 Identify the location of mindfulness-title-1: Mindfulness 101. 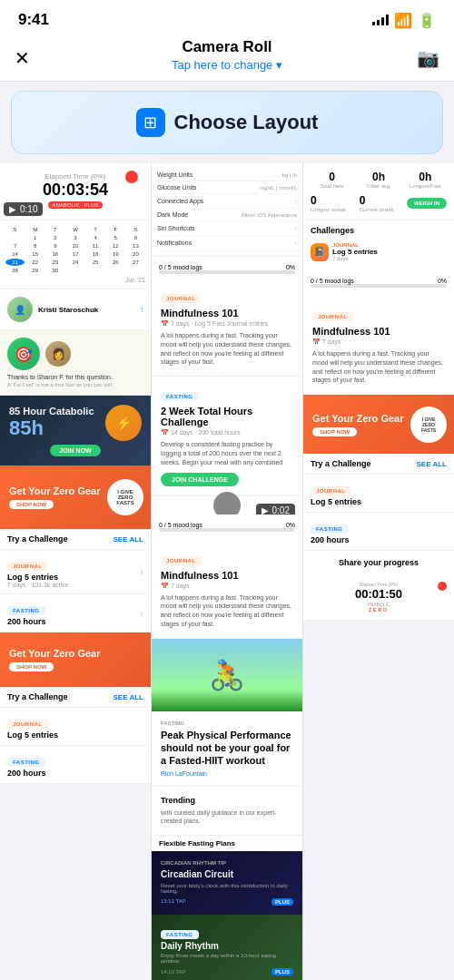
(227, 313).